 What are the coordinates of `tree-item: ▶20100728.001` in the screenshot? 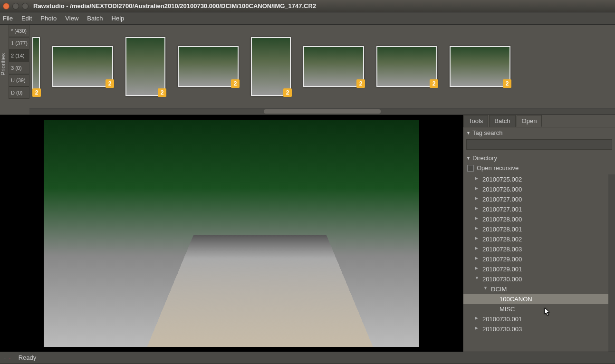 It's located at (536, 229).